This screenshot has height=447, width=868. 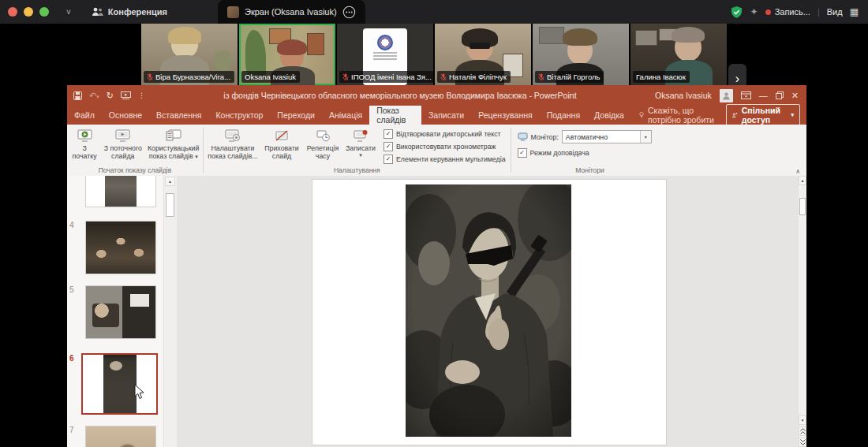 I want to click on fullscreen-traffic-light, so click(x=44, y=12).